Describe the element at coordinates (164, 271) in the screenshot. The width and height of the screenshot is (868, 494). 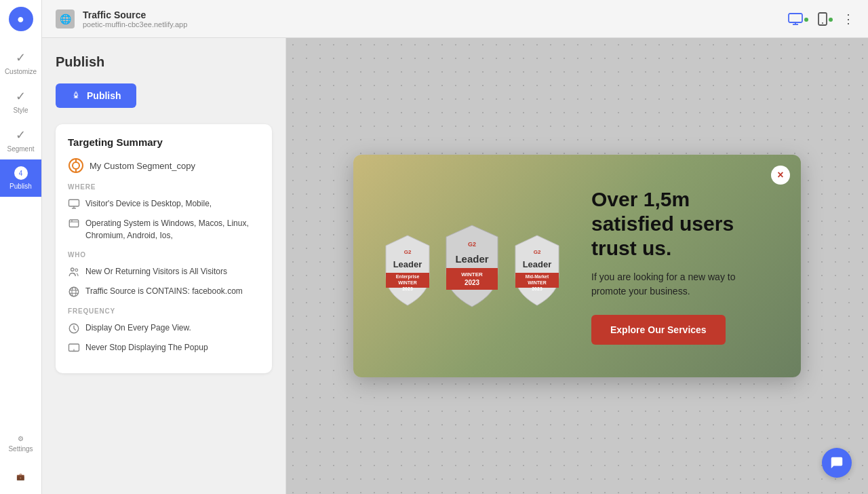
I see `rule-visitors: New Or Returning Visitors is All Visitor…` at that location.